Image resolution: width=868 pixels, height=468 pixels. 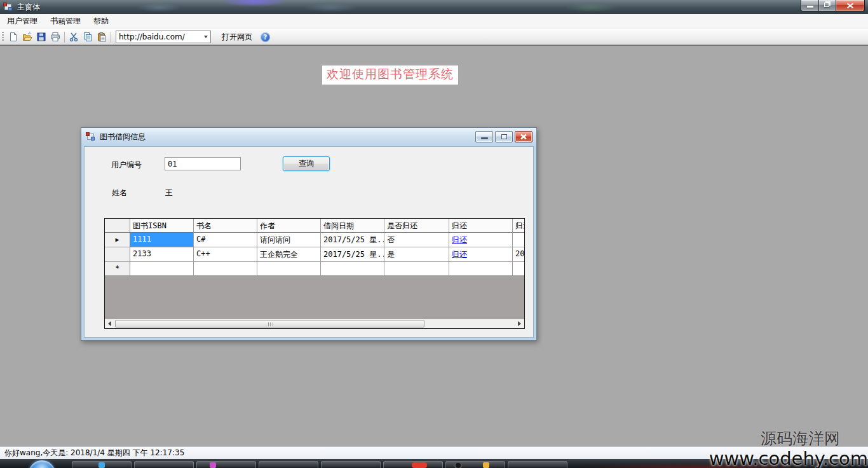 What do you see at coordinates (434, 37) in the screenshot?
I see `toolbar: http://baidu.com/ 打开网页 ?` at bounding box center [434, 37].